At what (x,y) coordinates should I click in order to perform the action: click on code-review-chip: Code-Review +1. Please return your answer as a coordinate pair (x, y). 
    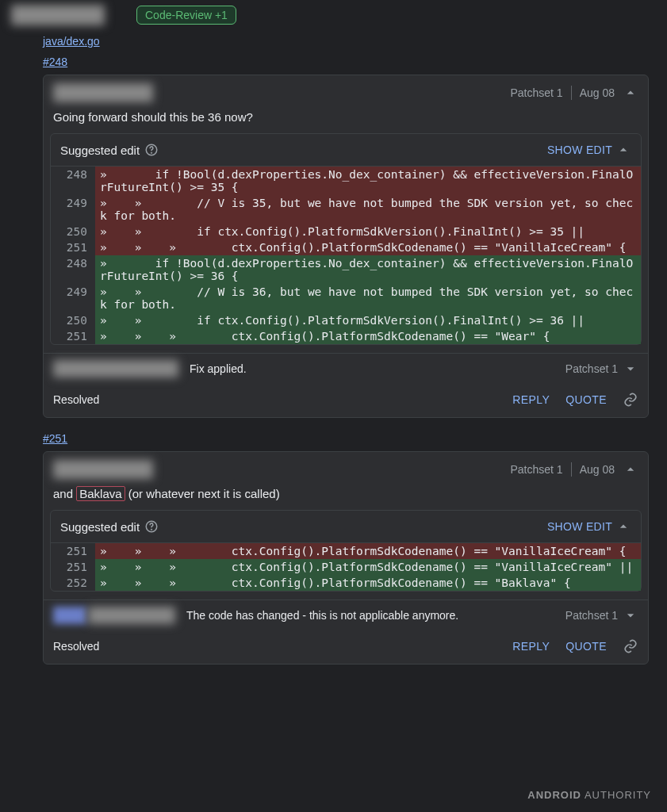
    Looking at the image, I should click on (186, 15).